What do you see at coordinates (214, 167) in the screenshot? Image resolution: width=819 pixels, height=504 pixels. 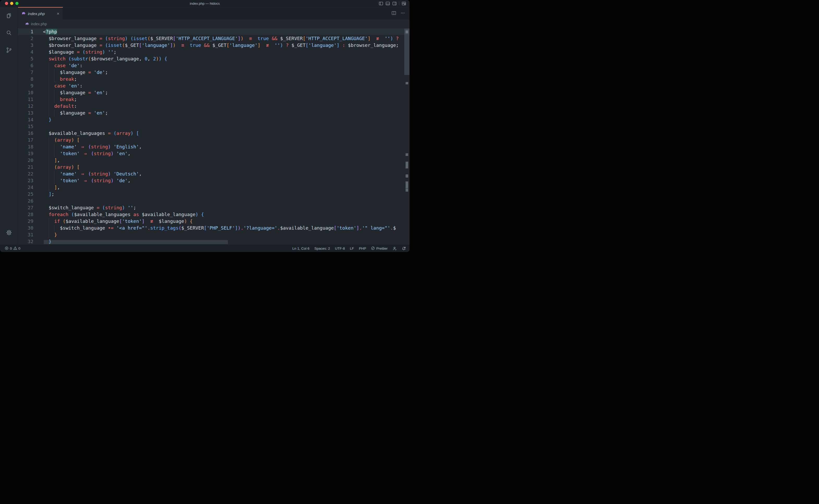 I see `code-line: 21 (array) [` at bounding box center [214, 167].